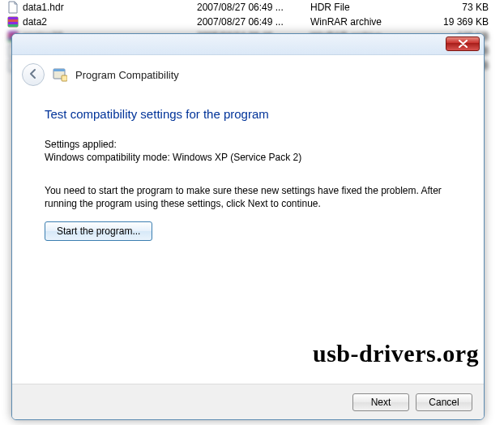  Describe the element at coordinates (127, 75) in the screenshot. I see `wizard-title: Program Compatibility` at that location.